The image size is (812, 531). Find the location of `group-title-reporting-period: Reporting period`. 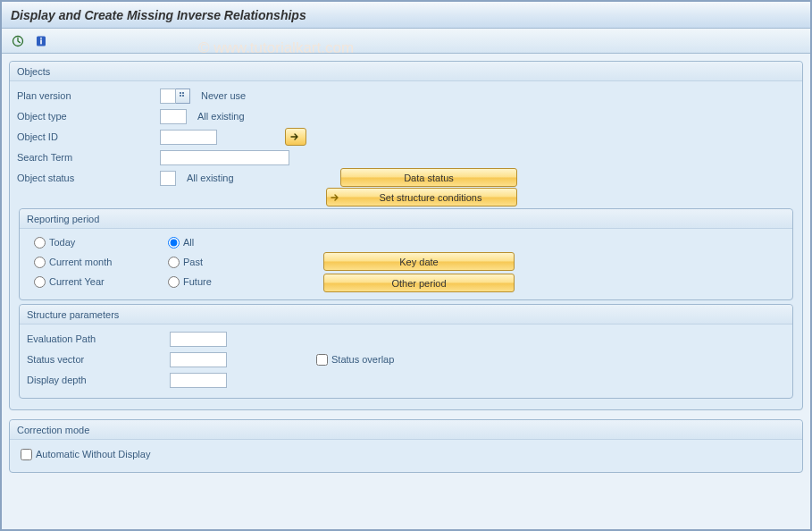

group-title-reporting-period: Reporting period is located at coordinates (406, 219).